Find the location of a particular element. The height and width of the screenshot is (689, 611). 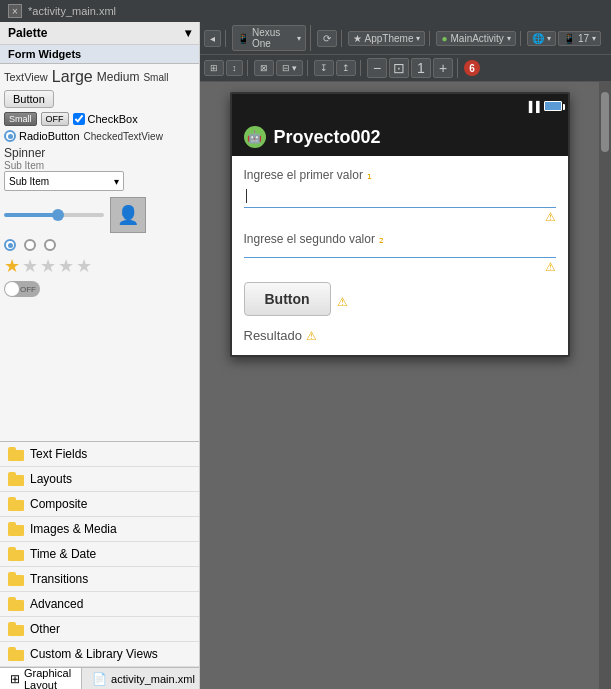

sidebar-item-images-media: Images & Media is located at coordinates (100, 530).